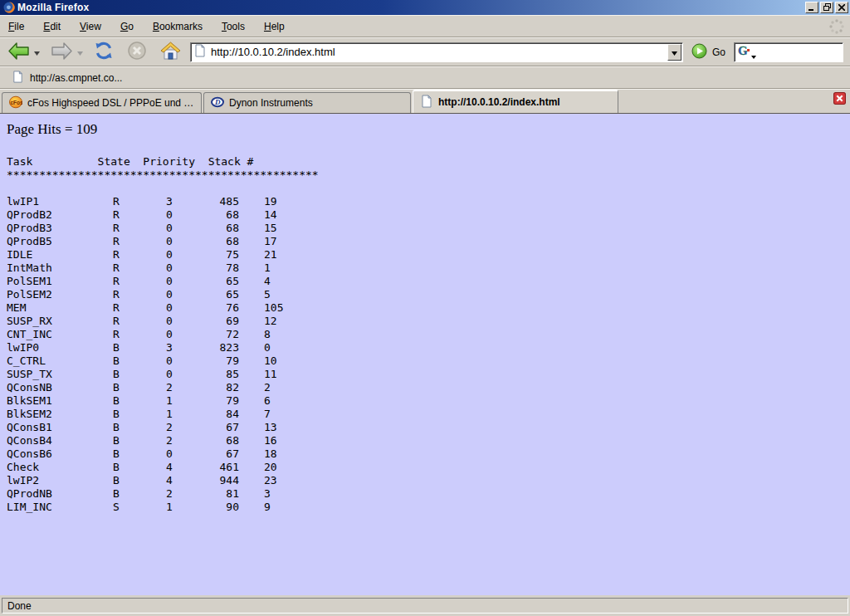  I want to click on cell-task: CNT_INC, so click(60, 335).